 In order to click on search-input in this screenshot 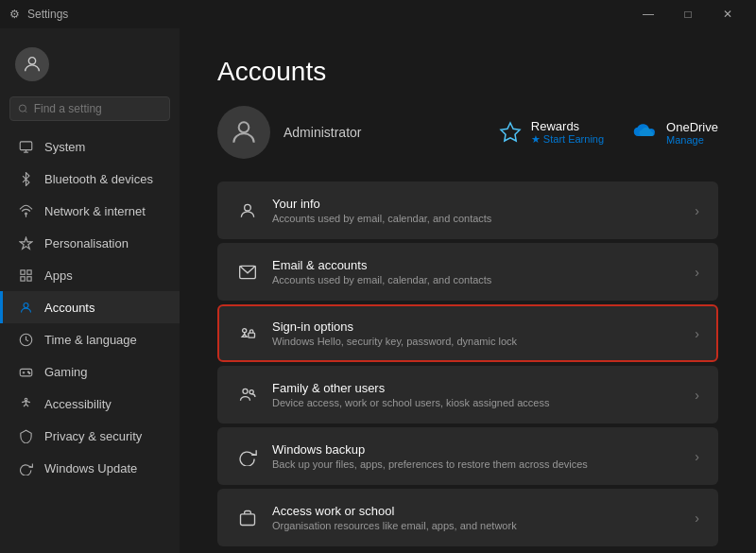, I will do `click(98, 109)`.